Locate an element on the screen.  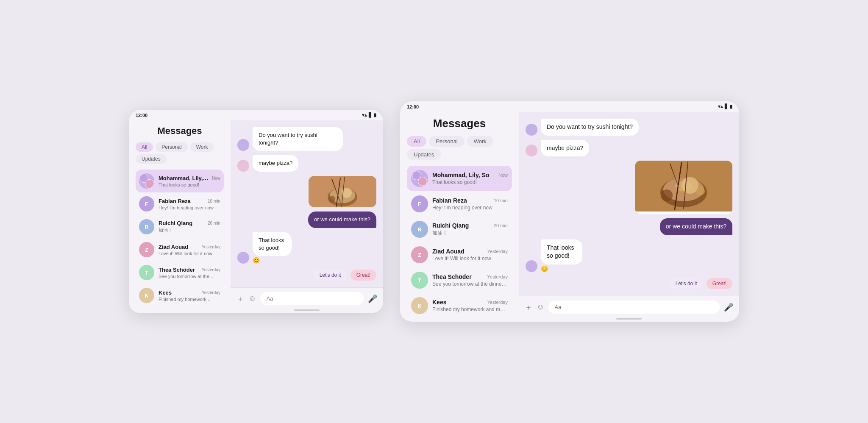
conv-info-ziad-small: Ziad Aouad Yesterday Love it! Will look … is located at coordinates (189, 250).